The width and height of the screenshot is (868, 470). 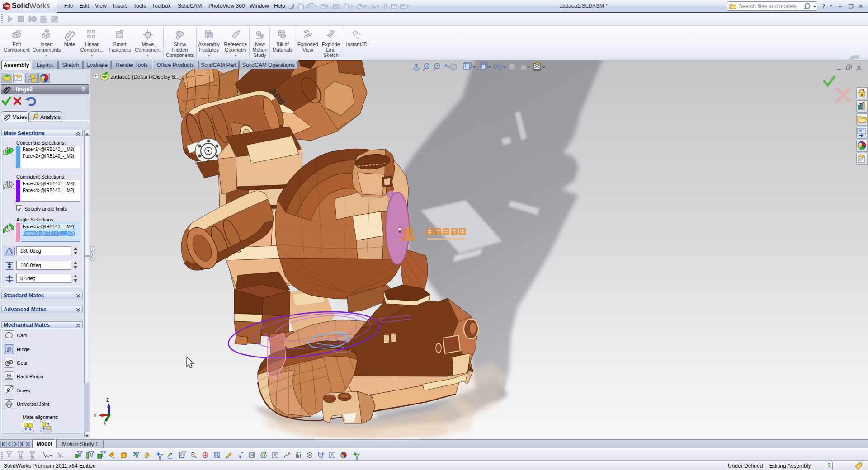 I want to click on svg-text: SW, so click(x=6, y=6).